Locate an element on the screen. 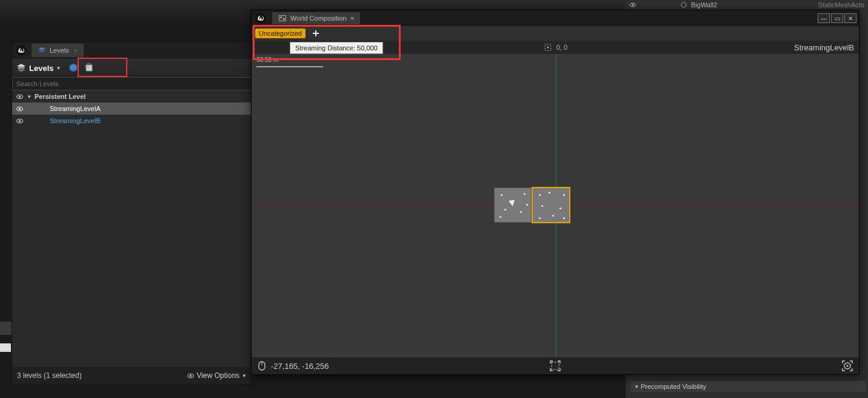 The height and width of the screenshot is (398, 868). level-name: StreamingLevelB is located at coordinates (75, 121).